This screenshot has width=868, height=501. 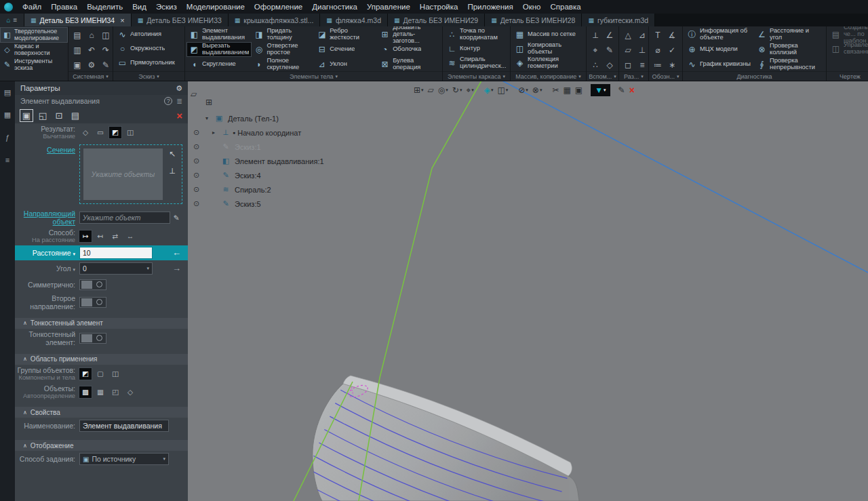 I want to click on viewport-tool-button: ↻ ▾, so click(x=457, y=90).